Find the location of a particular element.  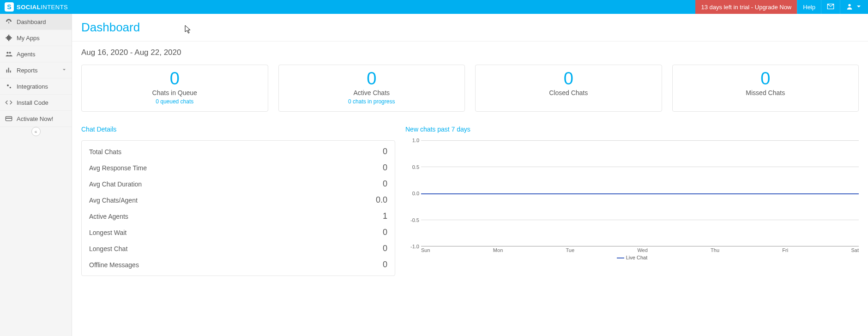

sidebar-item-reports: Reports is located at coordinates (36, 70).